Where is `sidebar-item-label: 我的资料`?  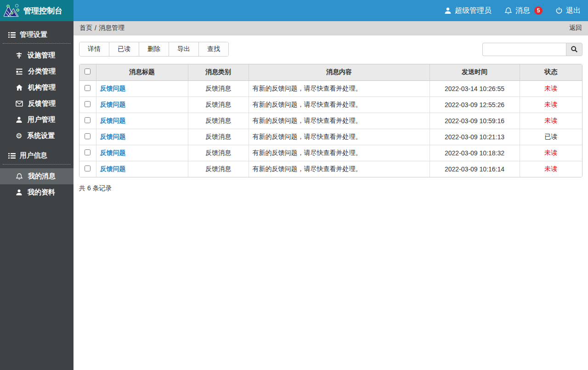 sidebar-item-label: 我的资料 is located at coordinates (41, 192).